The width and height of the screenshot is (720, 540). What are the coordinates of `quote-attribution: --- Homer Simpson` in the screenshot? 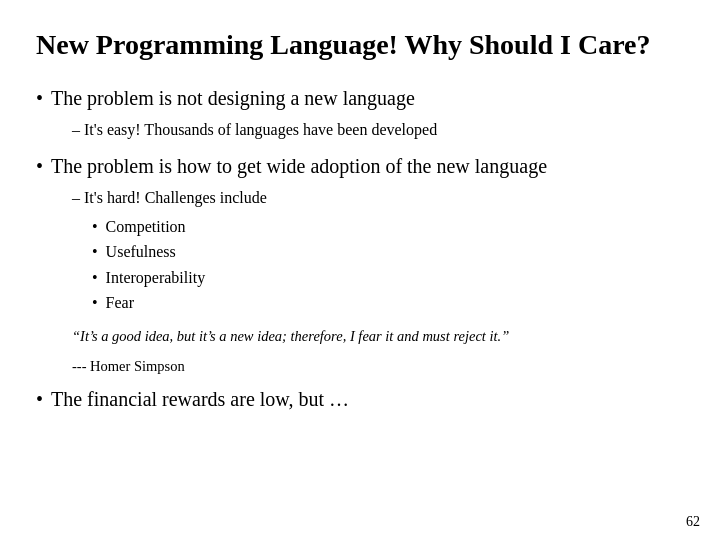 It's located at (378, 366).